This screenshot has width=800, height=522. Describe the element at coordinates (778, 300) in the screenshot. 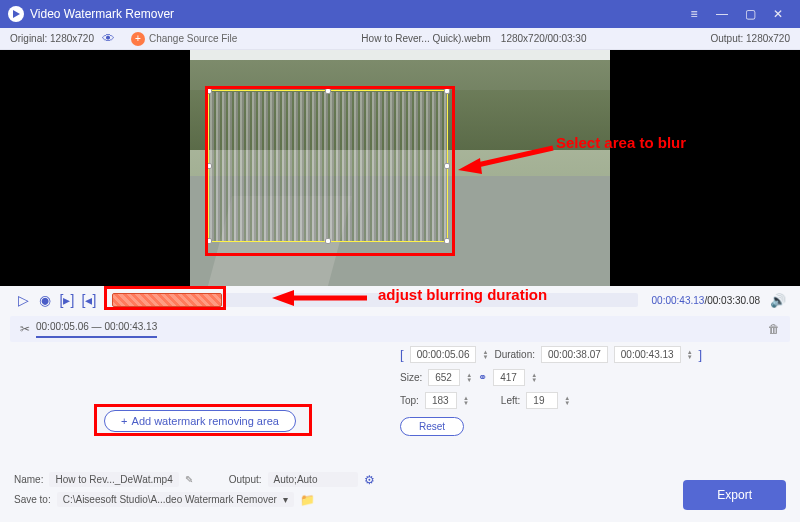

I see `volume-icon: 🔊` at that location.